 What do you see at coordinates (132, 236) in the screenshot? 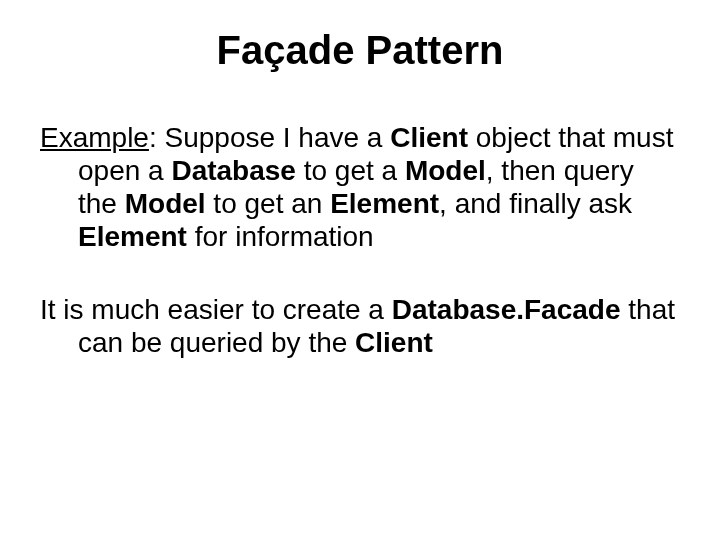
I see `term-element-2: Element` at bounding box center [132, 236].